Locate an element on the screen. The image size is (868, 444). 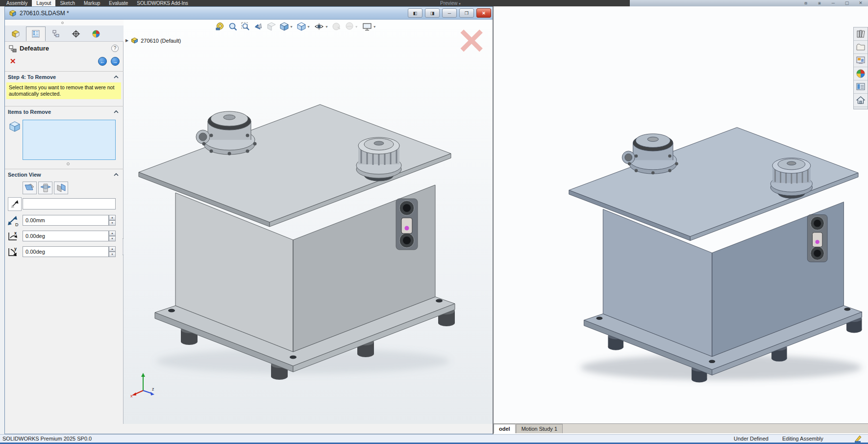
eye-icon is located at coordinates (319, 26).